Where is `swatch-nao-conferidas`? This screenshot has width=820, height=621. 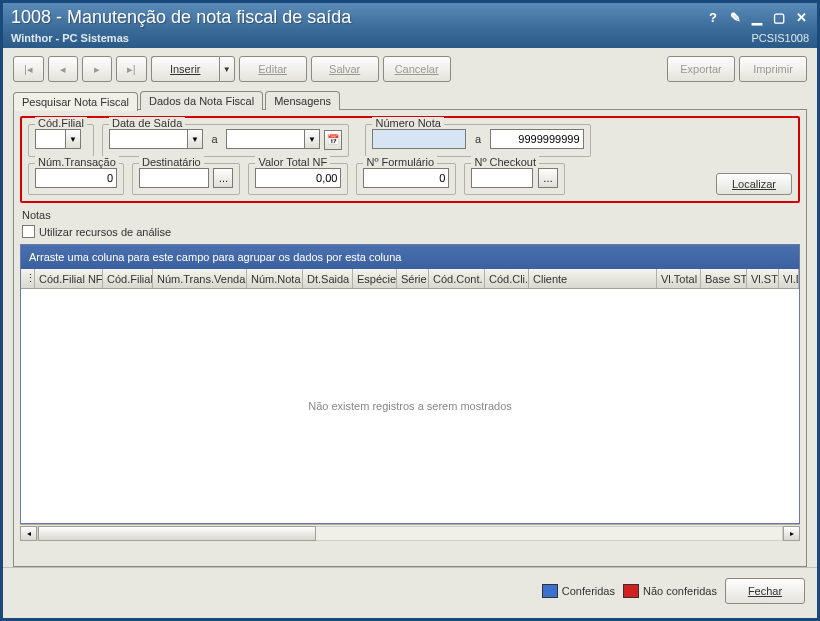
swatch-nao-conferidas is located at coordinates (631, 591).